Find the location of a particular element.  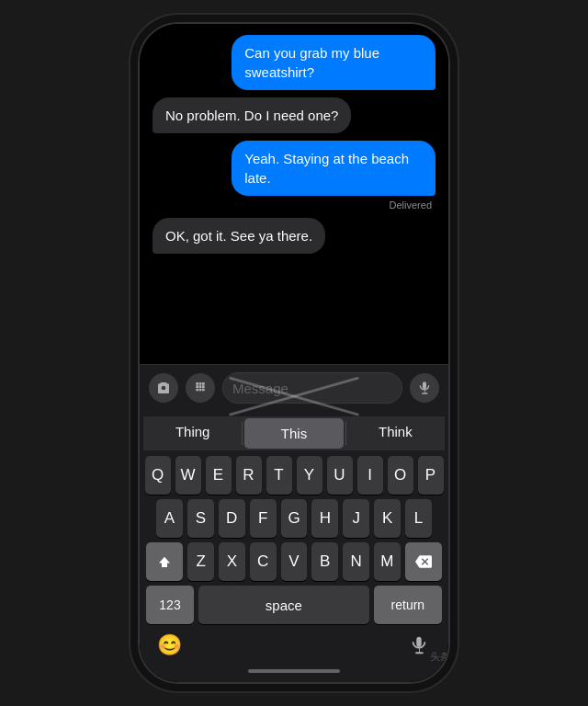

emoji-button: 😊 is located at coordinates (169, 645).